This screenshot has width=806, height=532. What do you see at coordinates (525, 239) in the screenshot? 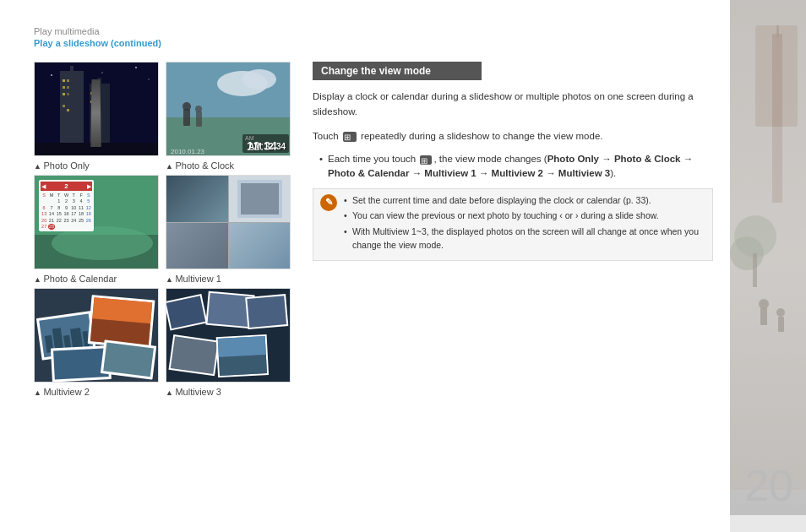
I see `note-item-3: With Multiview 1~3, the displayed photos…` at bounding box center [525, 239].